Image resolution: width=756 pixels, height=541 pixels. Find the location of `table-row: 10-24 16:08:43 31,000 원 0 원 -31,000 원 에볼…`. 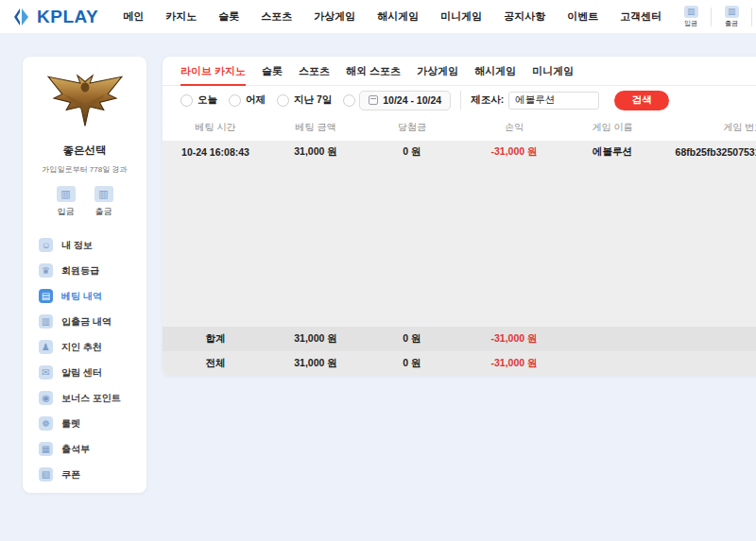

table-row: 10-24 16:08:43 31,000 원 0 원 -31,000 원 에볼… is located at coordinates (459, 152).